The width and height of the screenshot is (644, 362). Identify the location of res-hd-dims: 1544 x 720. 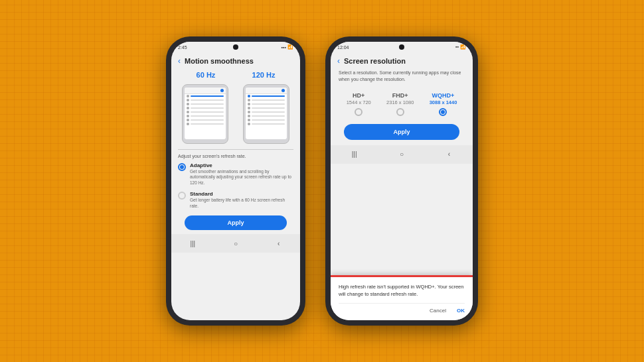
(359, 102).